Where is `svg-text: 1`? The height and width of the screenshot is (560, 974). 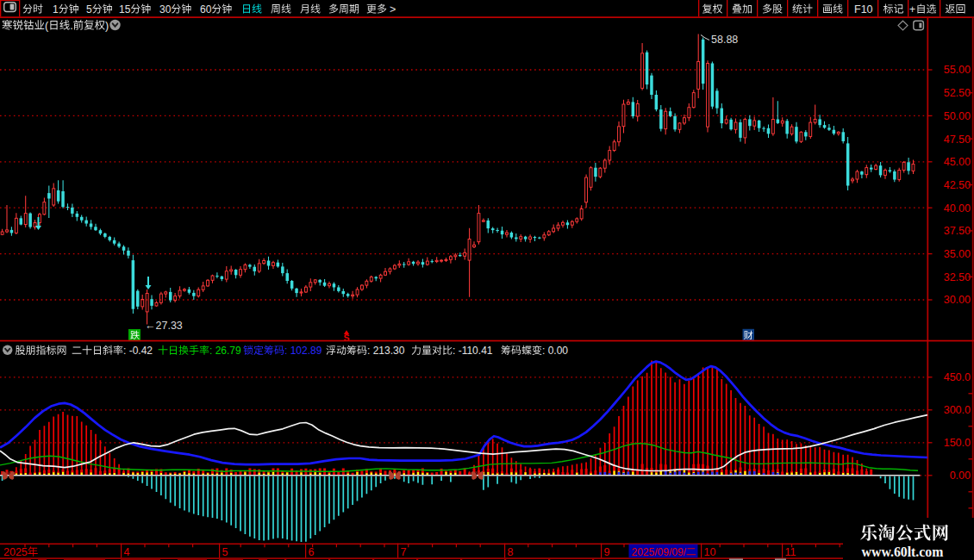
svg-text: 1 is located at coordinates (55, 9).